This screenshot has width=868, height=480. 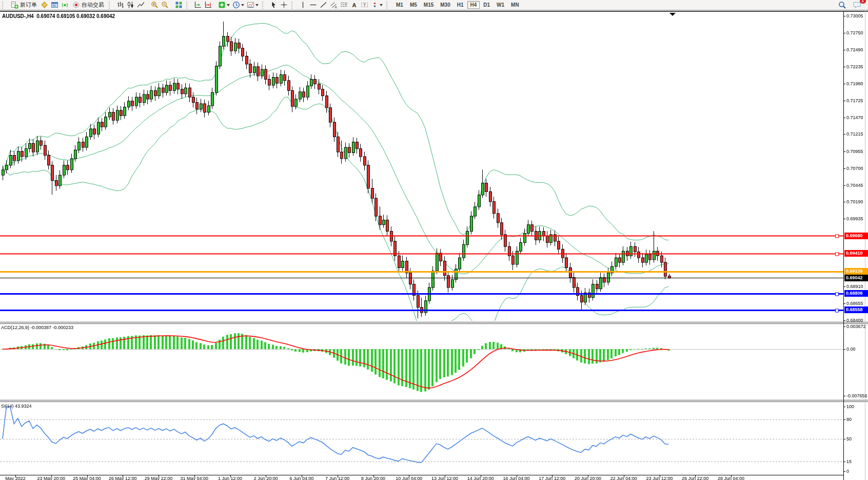 I want to click on price-tick: 0.68655, so click(x=855, y=304).